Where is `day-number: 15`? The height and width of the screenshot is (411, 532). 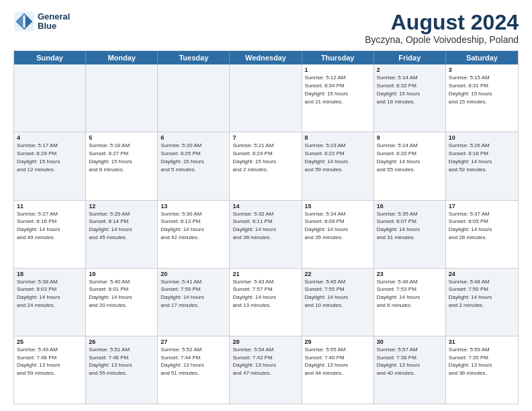 day-number: 15 is located at coordinates (338, 206).